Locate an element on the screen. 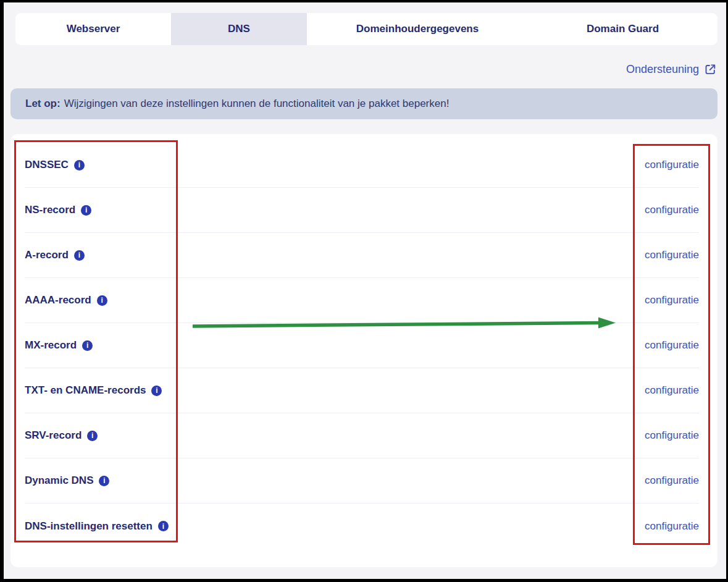 This screenshot has width=728, height=582. tab-webserver: Webserver is located at coordinates (93, 29).